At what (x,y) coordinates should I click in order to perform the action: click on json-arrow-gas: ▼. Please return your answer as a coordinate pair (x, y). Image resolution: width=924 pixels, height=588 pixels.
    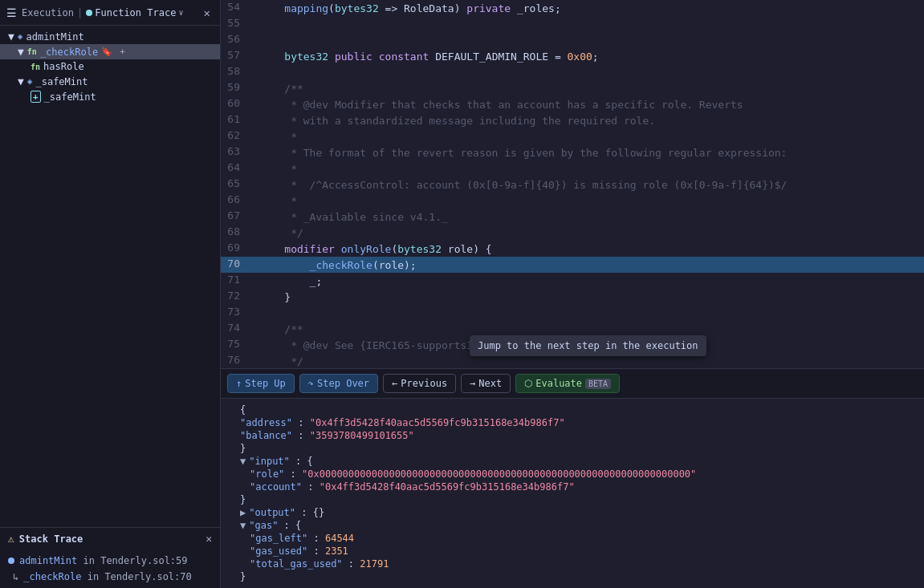
    Looking at the image, I should click on (242, 525).